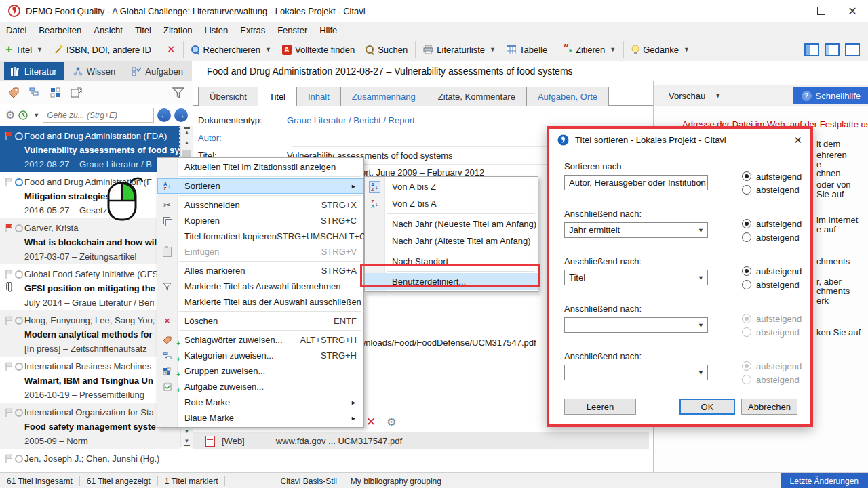 The height and width of the screenshot is (488, 868). I want to click on menu-item-auswahl-uebernehmen: Markierte Titel als Auswahl übernehmen, so click(260, 286).